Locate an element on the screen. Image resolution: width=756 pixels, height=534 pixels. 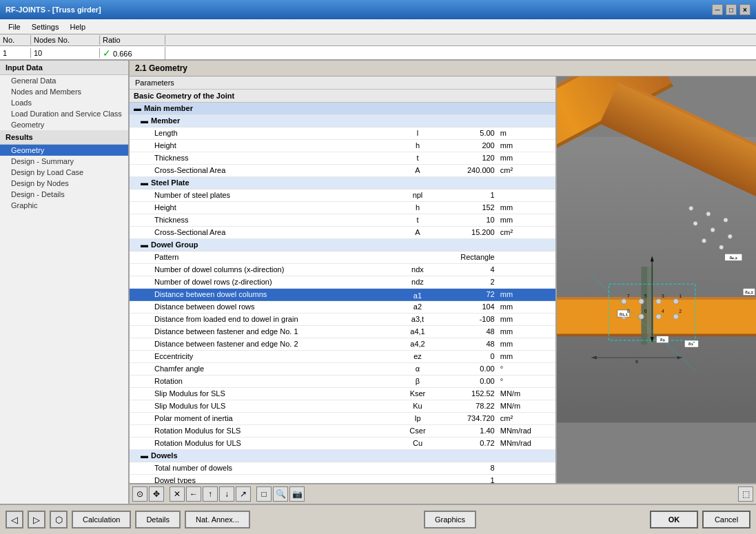
minimize-button: ─ is located at coordinates (717, 10).